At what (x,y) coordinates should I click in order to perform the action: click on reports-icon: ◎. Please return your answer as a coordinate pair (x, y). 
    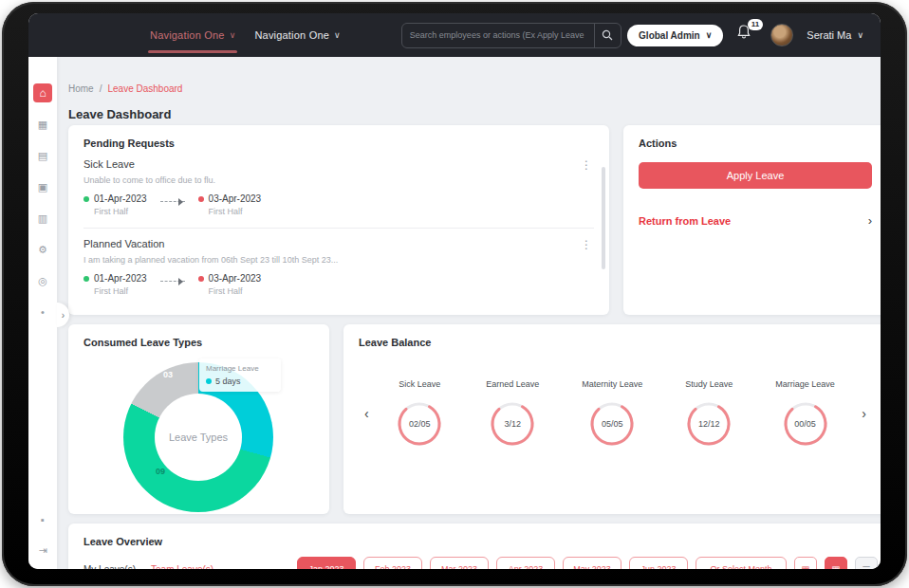
    Looking at the image, I should click on (43, 281).